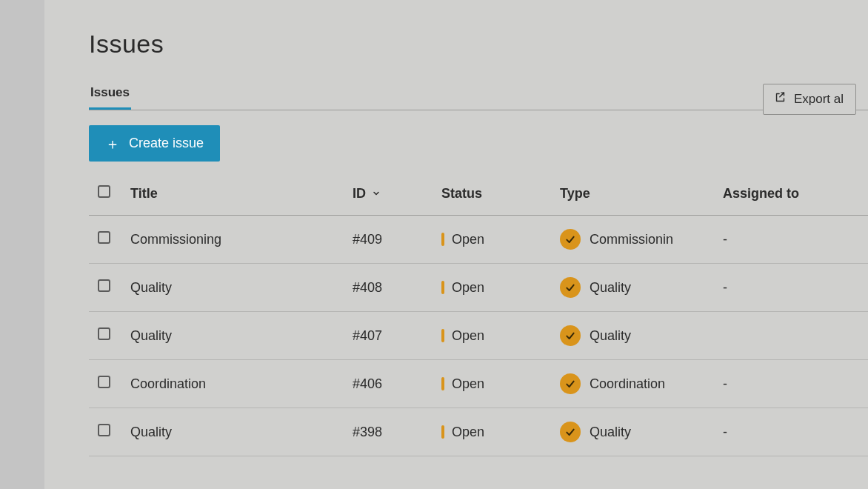  What do you see at coordinates (104, 191) in the screenshot?
I see `select-all-checkbox` at bounding box center [104, 191].